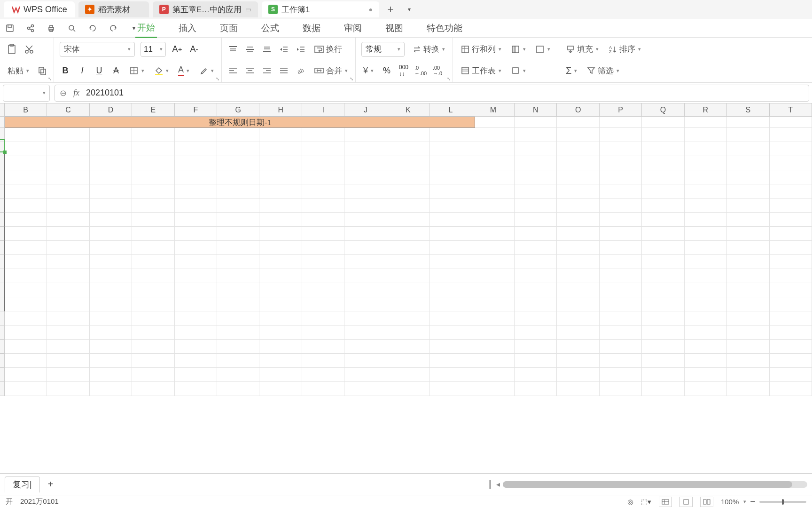 Image resolution: width=812 pixels, height=508 pixels. What do you see at coordinates (63, 93) in the screenshot?
I see `zoom-out-icon: ⊖` at bounding box center [63, 93].